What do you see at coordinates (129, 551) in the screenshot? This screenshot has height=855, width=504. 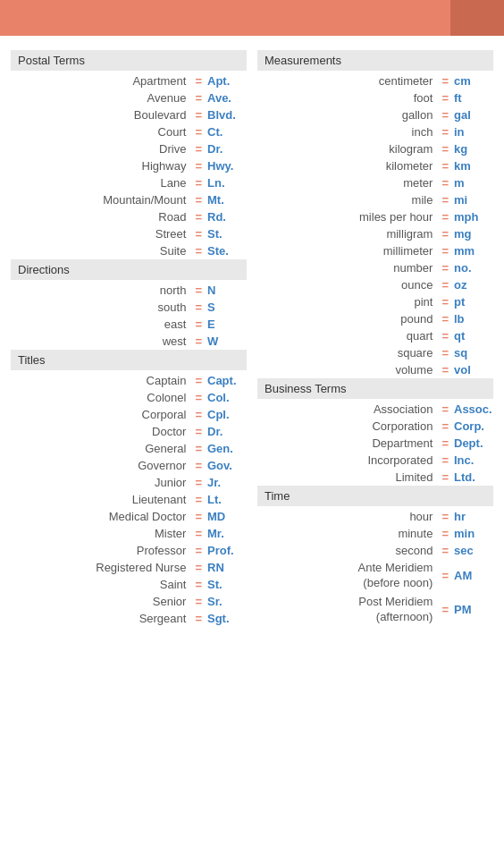 I see `table-row: Professor=Prof.` at bounding box center [129, 551].